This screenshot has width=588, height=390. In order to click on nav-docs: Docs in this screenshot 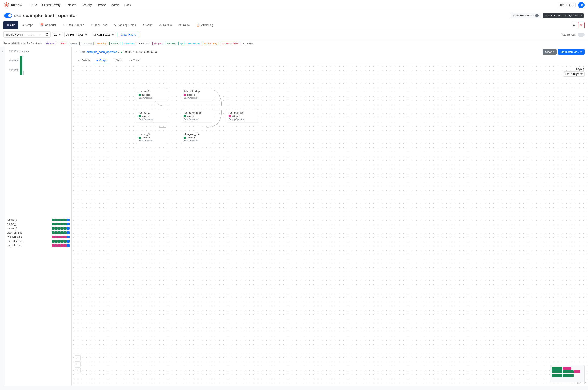, I will do `click(128, 5)`.